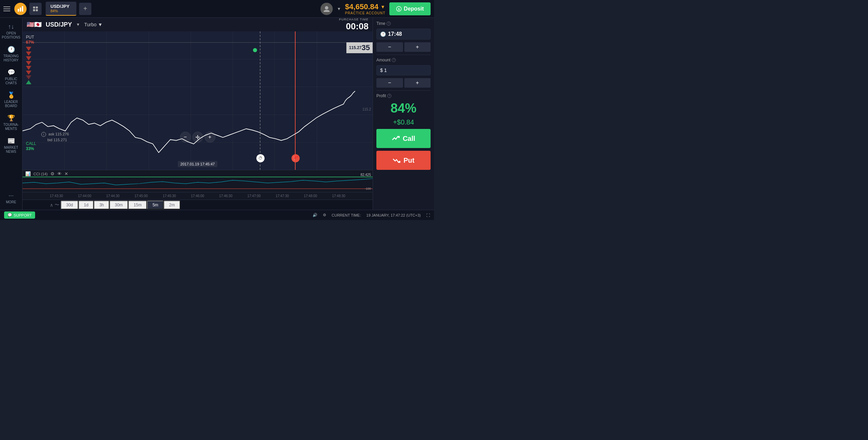  I want to click on volume-icon: 🔊, so click(315, 215).